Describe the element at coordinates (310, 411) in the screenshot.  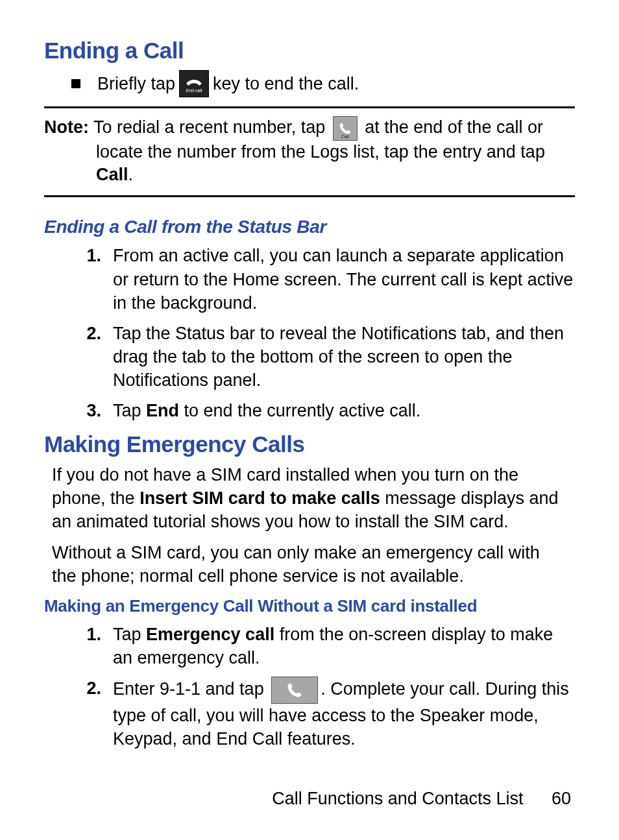
I see `list-item: 3. Tap End to end the currently active c…` at that location.